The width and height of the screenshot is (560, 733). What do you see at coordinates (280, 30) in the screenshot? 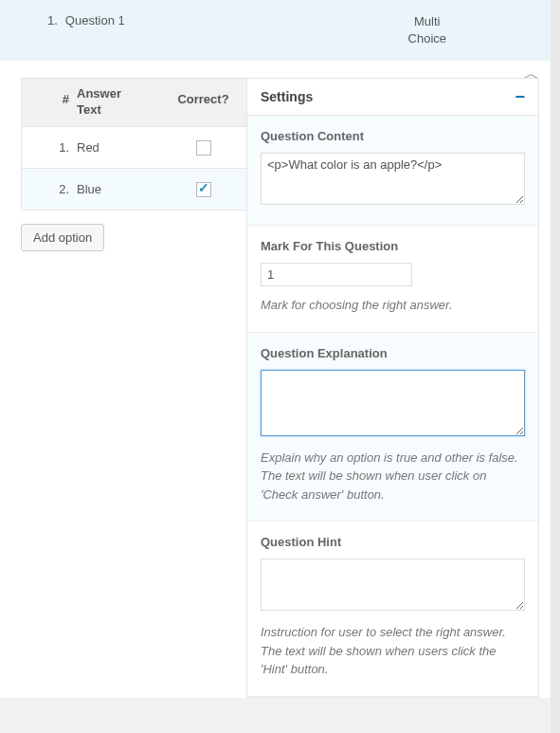
I see `question-header: 1. Question 1 Multi Choice` at bounding box center [280, 30].